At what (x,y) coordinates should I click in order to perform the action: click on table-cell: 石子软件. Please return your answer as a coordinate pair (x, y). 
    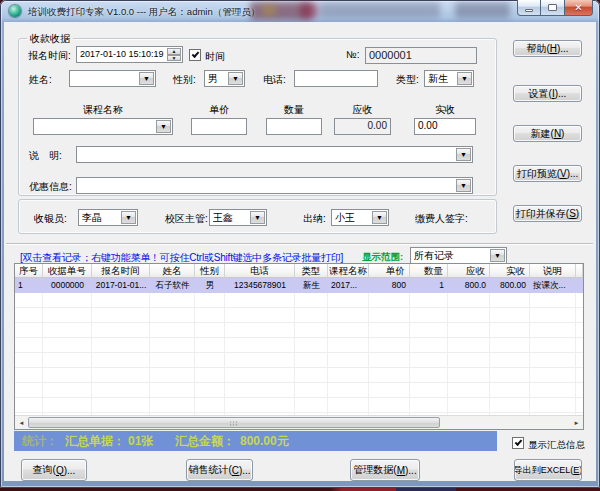
    Looking at the image, I should click on (172, 286).